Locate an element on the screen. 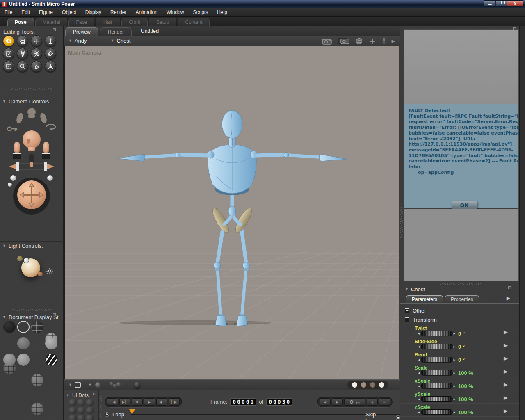  remove-frames-button: − is located at coordinates (385, 402).